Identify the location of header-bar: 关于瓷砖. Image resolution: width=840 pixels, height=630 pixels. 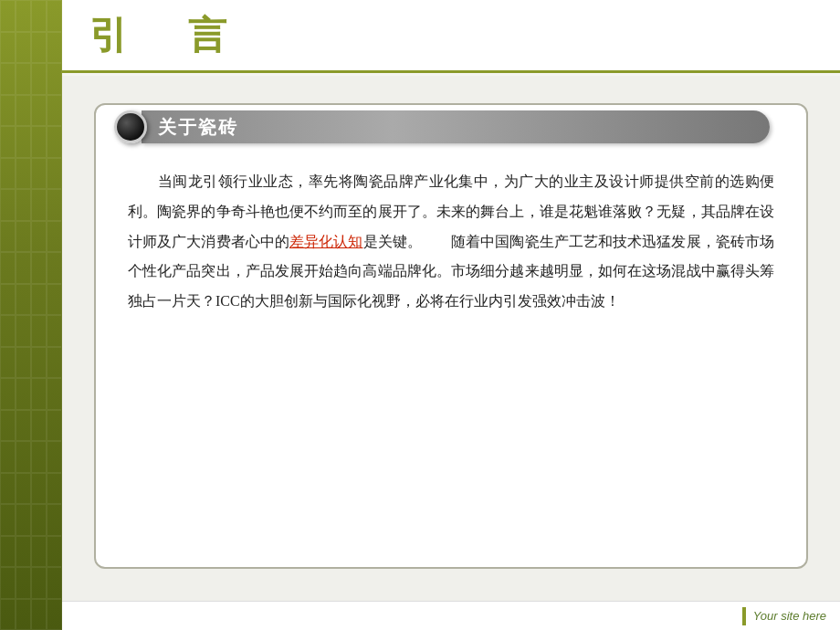
(456, 127).